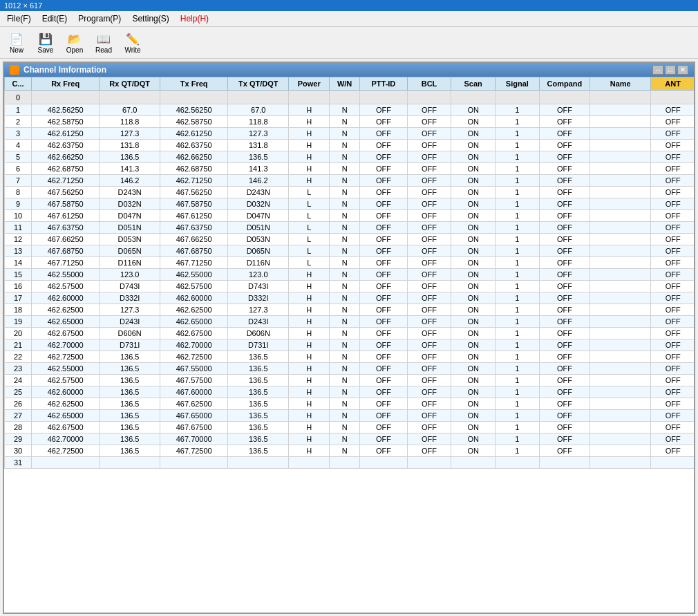 The image size is (698, 616). I want to click on cell-compand: OFF, so click(564, 216).